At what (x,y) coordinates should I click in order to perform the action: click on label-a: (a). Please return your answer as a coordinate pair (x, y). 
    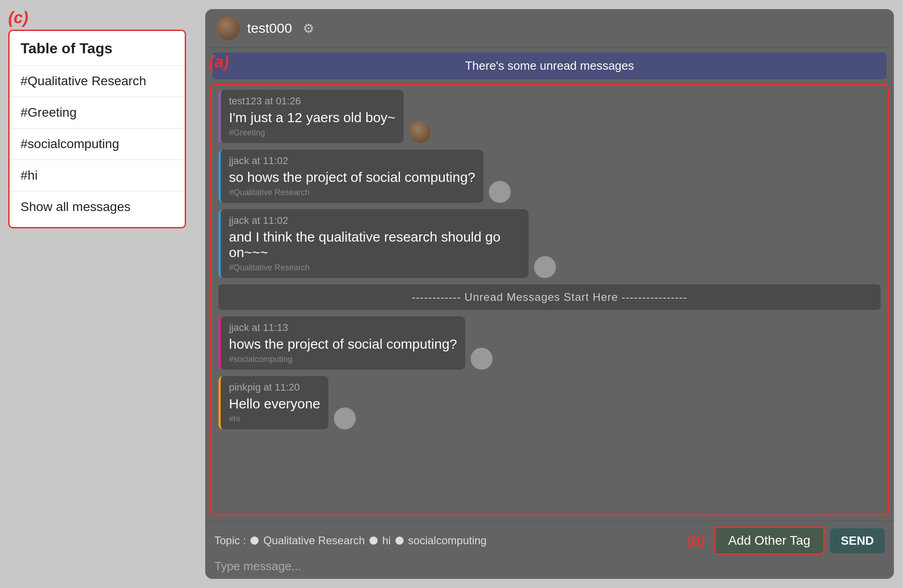
    Looking at the image, I should click on (219, 62).